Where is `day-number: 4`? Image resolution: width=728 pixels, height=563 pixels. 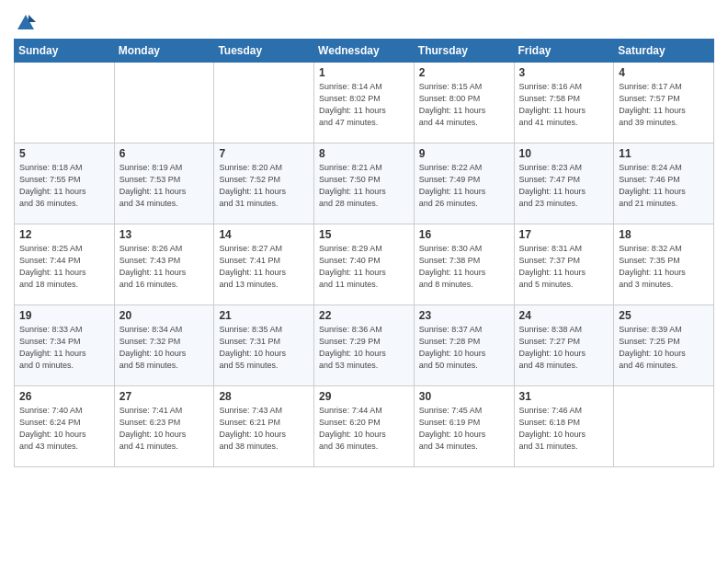 day-number: 4 is located at coordinates (664, 73).